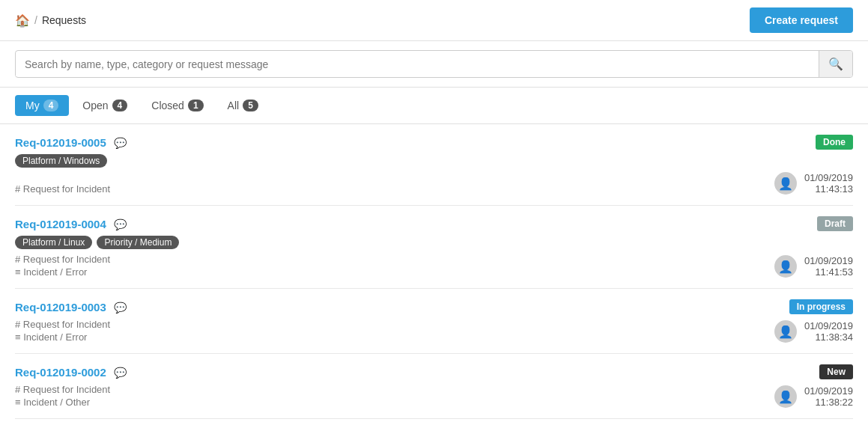 This screenshot has height=422, width=868. I want to click on request-right: 👤 01/09/201911:38:22, so click(813, 397).